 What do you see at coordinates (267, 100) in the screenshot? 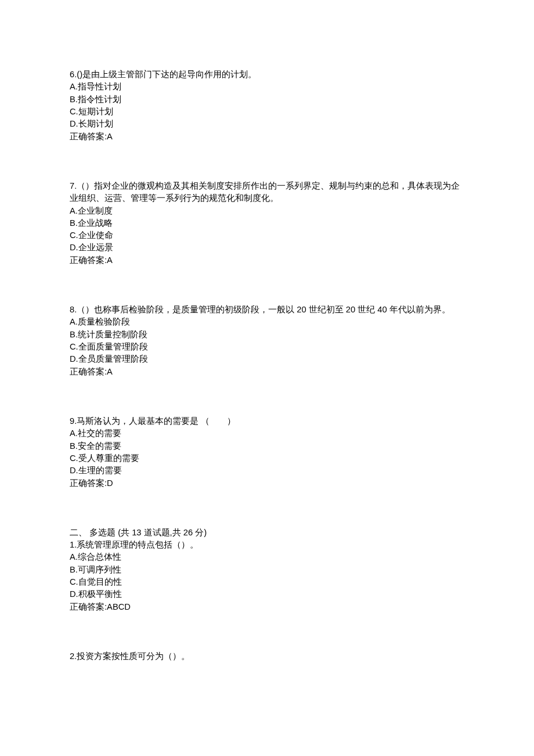
I see `option-b: B.指令性计划` at bounding box center [267, 100].